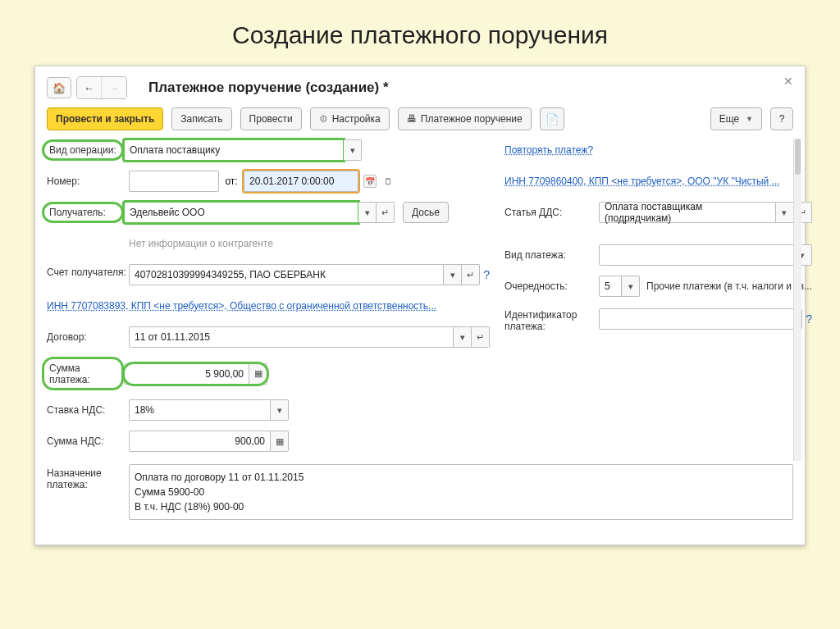 This screenshot has width=840, height=629. Describe the element at coordinates (420, 88) in the screenshot. I see `nav-bar: 🏠 ← → Платежное поручение (создание) *` at that location.